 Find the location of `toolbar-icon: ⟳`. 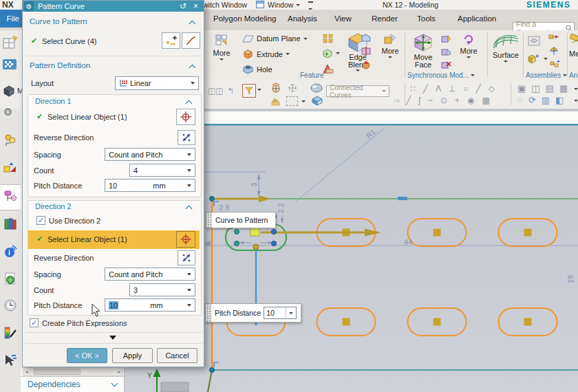

toolbar-icon: ⟳ is located at coordinates (533, 100).